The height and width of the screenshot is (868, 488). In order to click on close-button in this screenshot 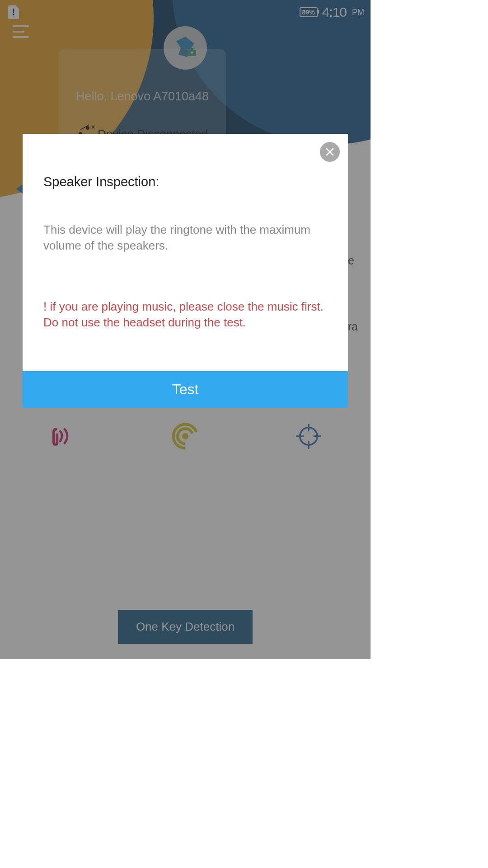, I will do `click(330, 152)`.